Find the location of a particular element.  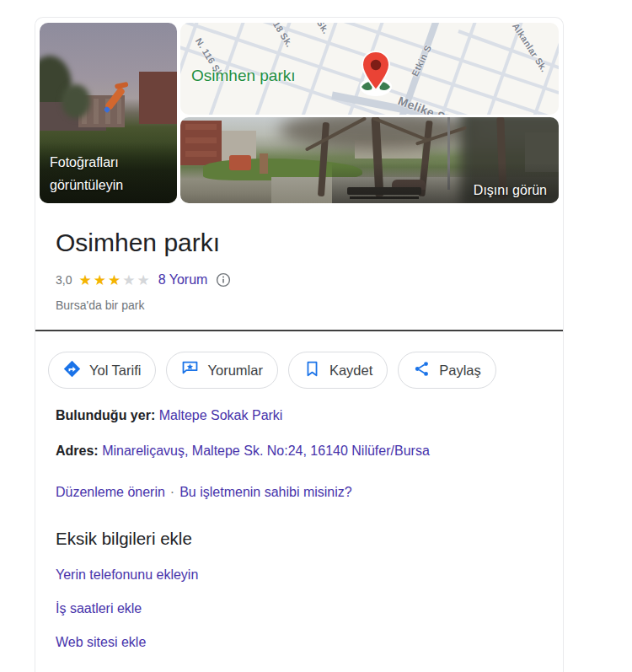

suggest-edit-link: Düzenleme önerin is located at coordinates (110, 492).